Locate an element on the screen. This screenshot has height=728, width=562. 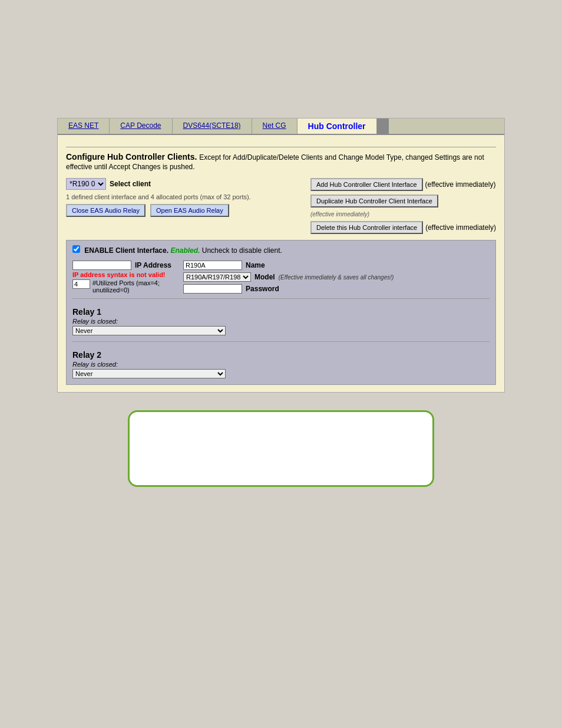
ports-row: #Utilized Ports (max=4;unutilized=0) is located at coordinates (122, 286).